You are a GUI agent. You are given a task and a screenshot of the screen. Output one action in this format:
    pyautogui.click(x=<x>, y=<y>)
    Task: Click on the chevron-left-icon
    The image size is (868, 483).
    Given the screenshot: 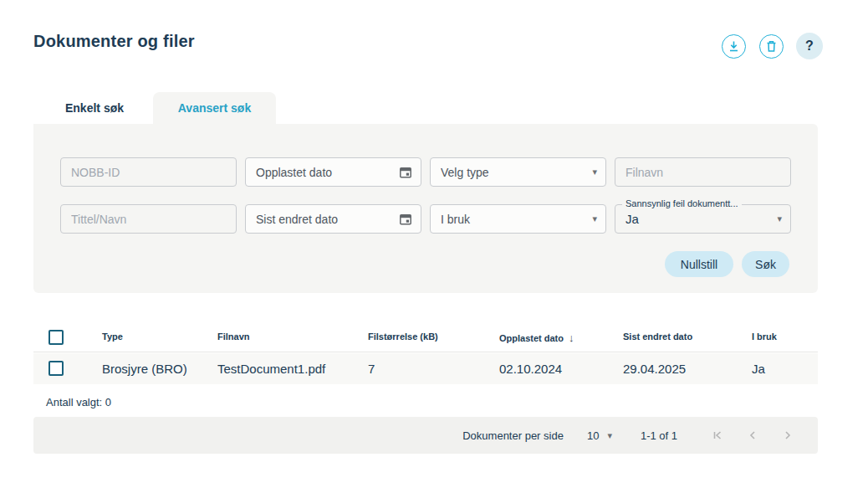 What is the action you would take?
    pyautogui.click(x=753, y=435)
    